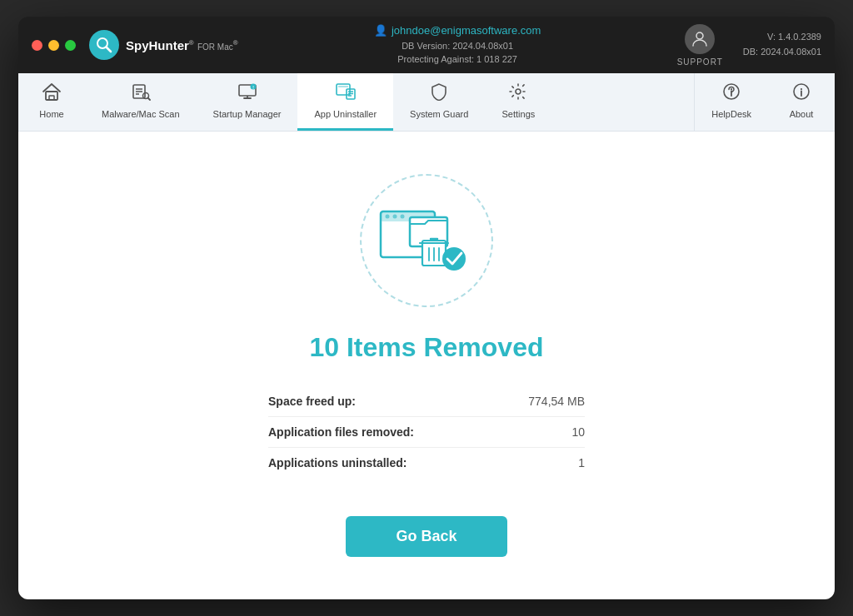 The width and height of the screenshot is (853, 616). Describe the element at coordinates (52, 94) in the screenshot. I see `home-icon` at that location.